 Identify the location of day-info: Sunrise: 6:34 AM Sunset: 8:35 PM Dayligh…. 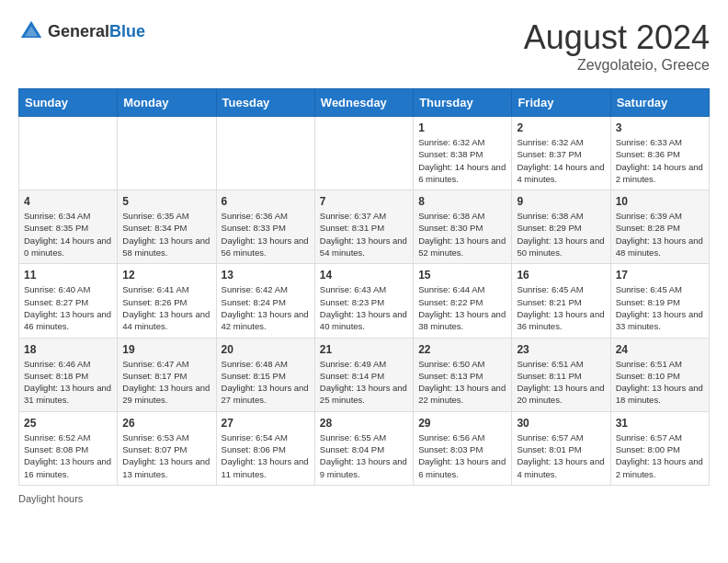
(68, 234).